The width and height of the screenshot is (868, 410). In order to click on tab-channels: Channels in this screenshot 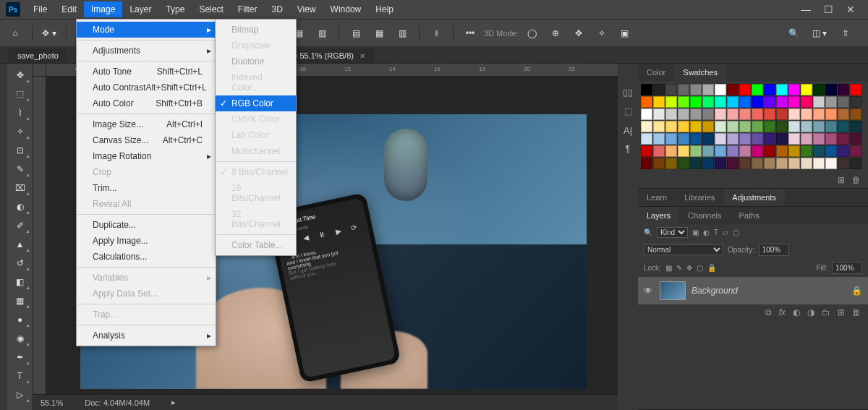, I will do `click(705, 215)`.